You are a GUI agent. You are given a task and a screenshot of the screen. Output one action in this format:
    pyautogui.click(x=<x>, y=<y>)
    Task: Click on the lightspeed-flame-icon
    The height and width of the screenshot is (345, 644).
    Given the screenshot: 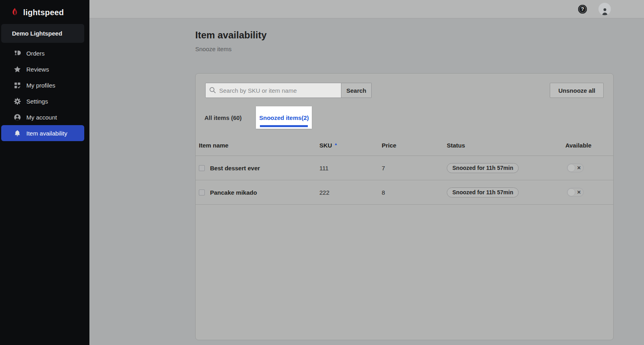 What is the action you would take?
    pyautogui.click(x=15, y=13)
    